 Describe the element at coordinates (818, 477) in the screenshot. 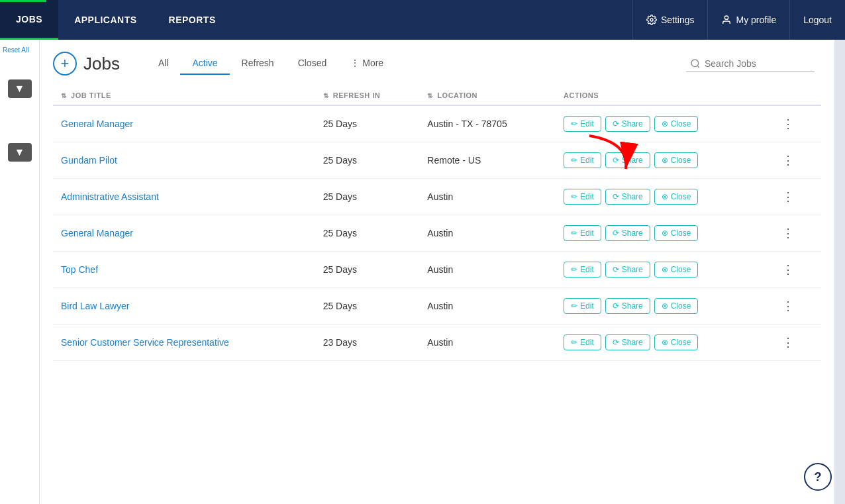

I see `help-button: ?` at that location.